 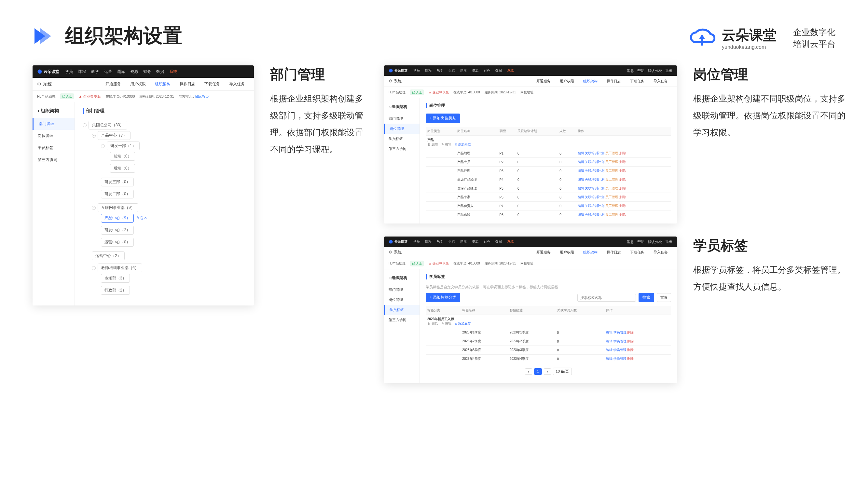 I want to click on submenu: 系统 开通服务 用户权限 组织架构 操作日志 下载任务 导入任务, so click(x=143, y=84).